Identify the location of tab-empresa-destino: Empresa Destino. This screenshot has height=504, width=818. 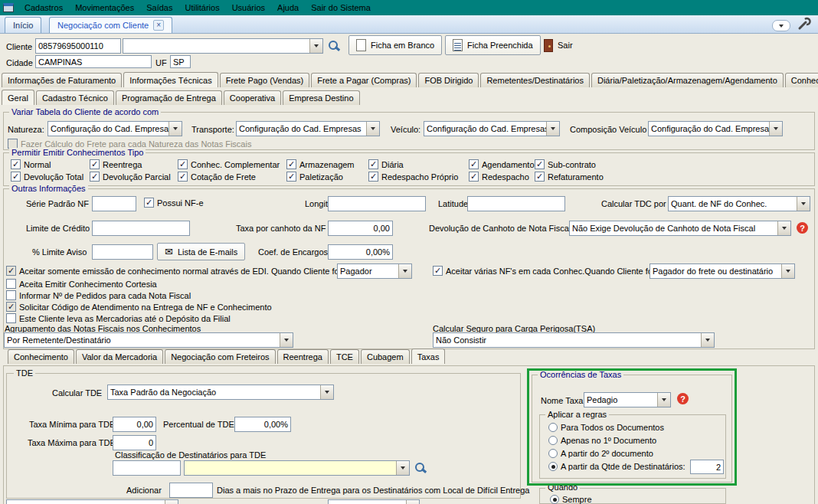
(321, 98).